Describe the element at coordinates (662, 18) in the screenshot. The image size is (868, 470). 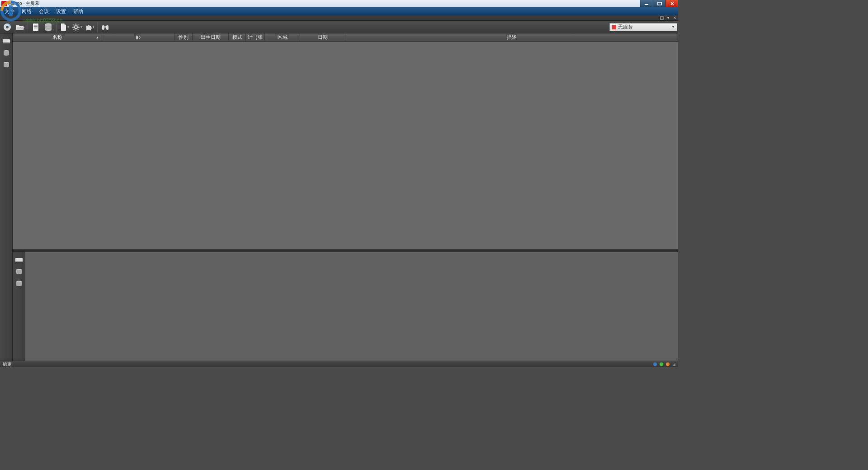
I see `restore-icon` at that location.